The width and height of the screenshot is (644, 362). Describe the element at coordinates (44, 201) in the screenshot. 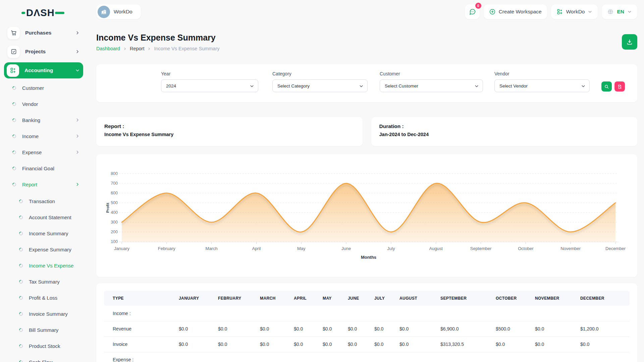

I see `sidebar-item-transaction: Transaction` at that location.